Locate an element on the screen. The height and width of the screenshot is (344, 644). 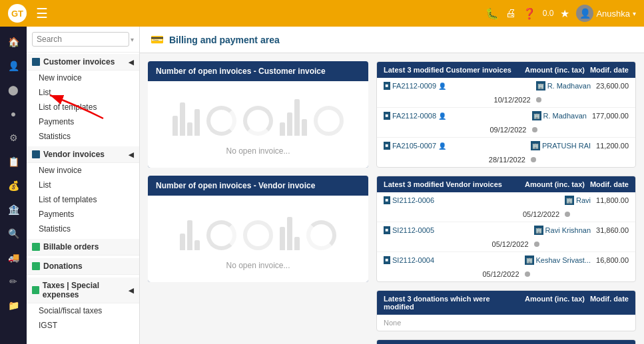
star-icon: ★ is located at coordinates (565, 13).